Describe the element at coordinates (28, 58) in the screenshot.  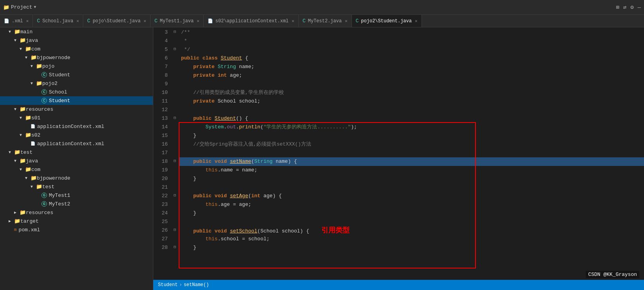
I see `arrow-bjpowernode: ▼` at that location.